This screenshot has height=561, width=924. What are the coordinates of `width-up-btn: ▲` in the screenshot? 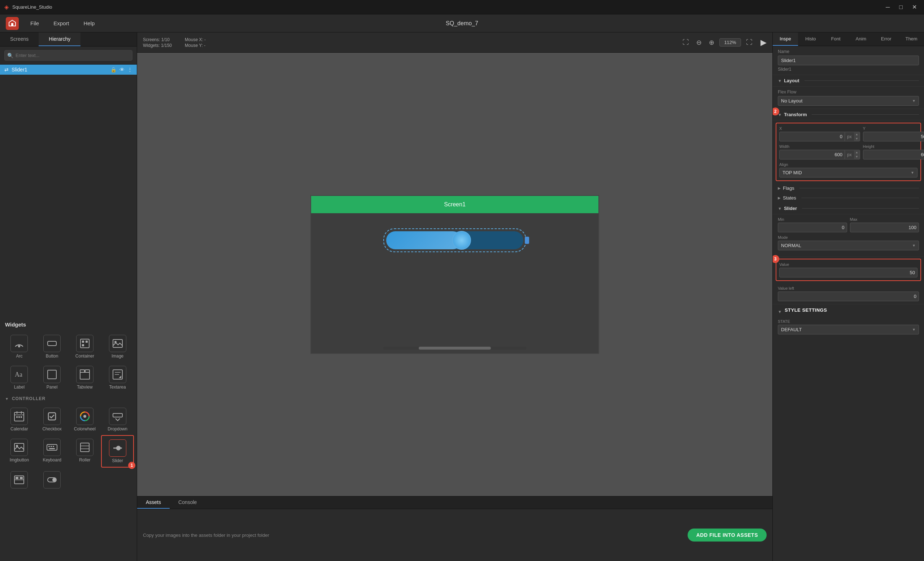 It's located at (857, 153).